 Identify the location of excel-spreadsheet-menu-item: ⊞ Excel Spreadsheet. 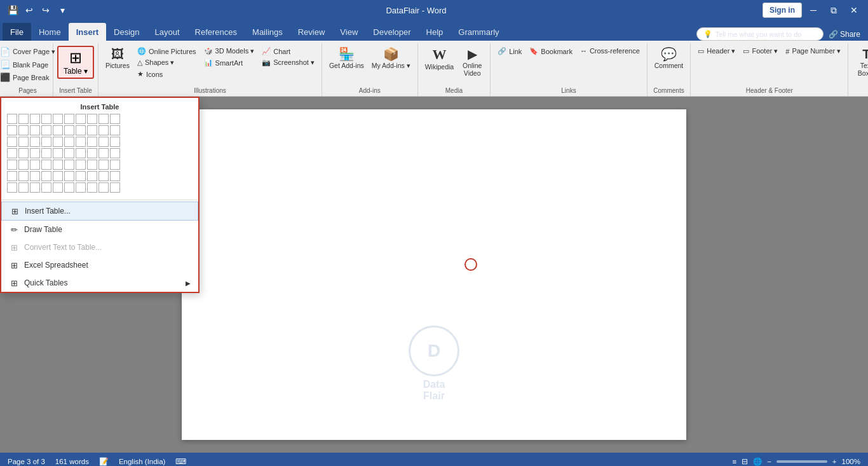
(100, 265).